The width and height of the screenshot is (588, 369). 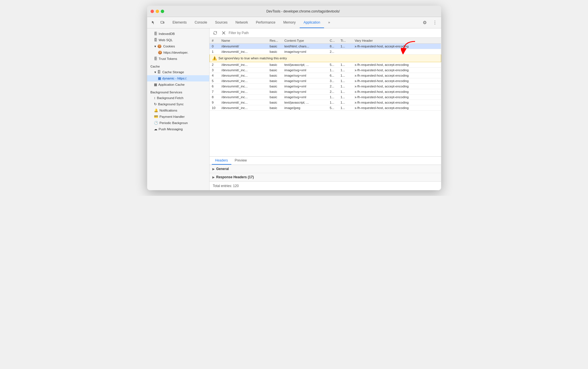 I want to click on table-row: 2/devsummit/_inc...basictext/javascript;…, so click(x=325, y=65).